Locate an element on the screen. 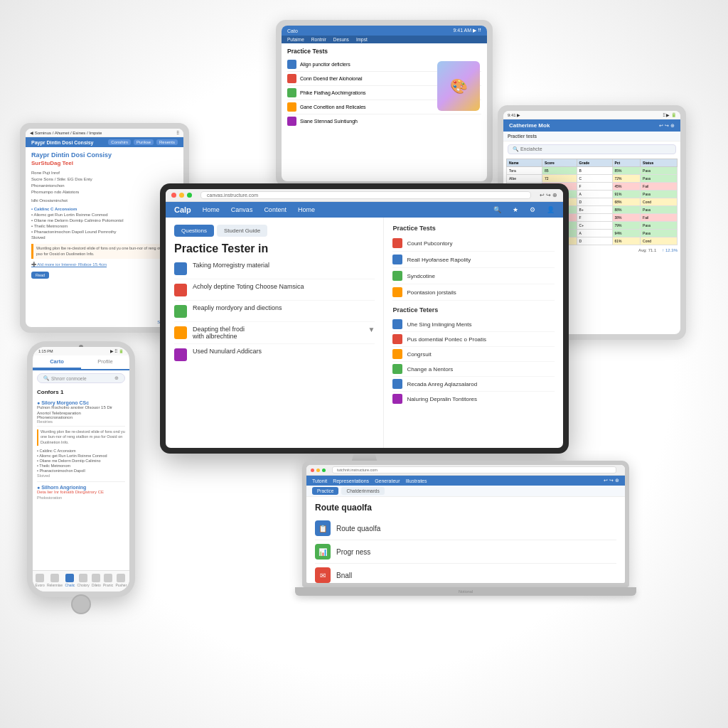 The width and height of the screenshot is (728, 728). iphone-tab-profile: Profile is located at coordinates (105, 363).